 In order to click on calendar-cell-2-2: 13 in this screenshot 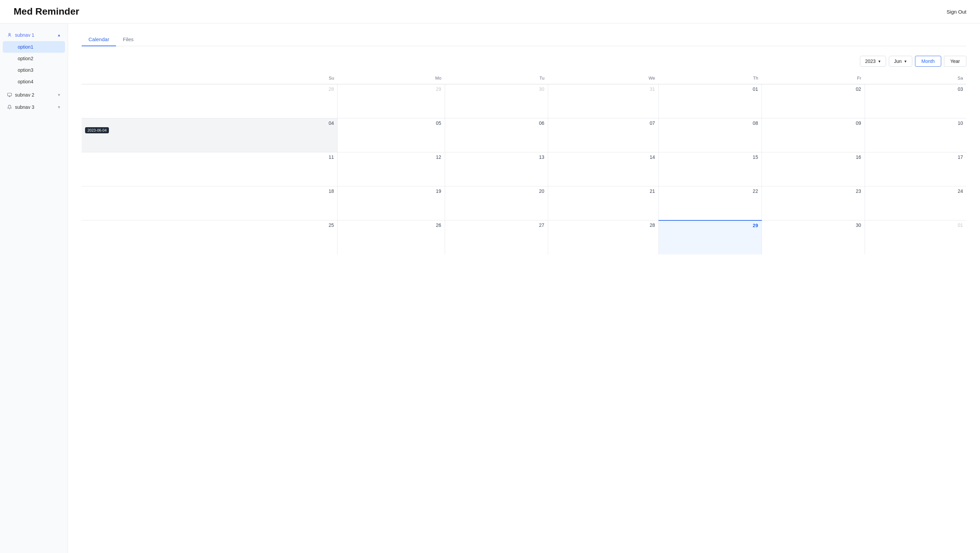, I will do `click(496, 170)`.